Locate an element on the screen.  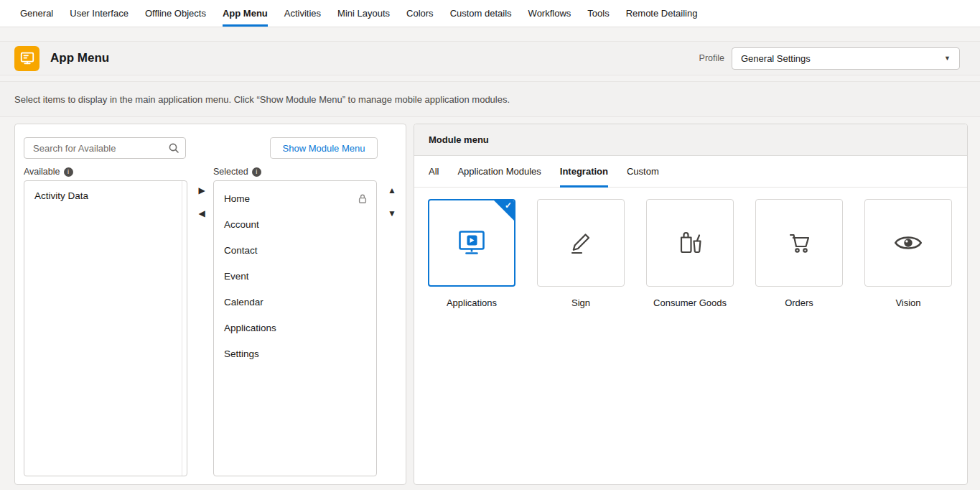
page-description: Select items to display in the main appl… is located at coordinates (490, 99).